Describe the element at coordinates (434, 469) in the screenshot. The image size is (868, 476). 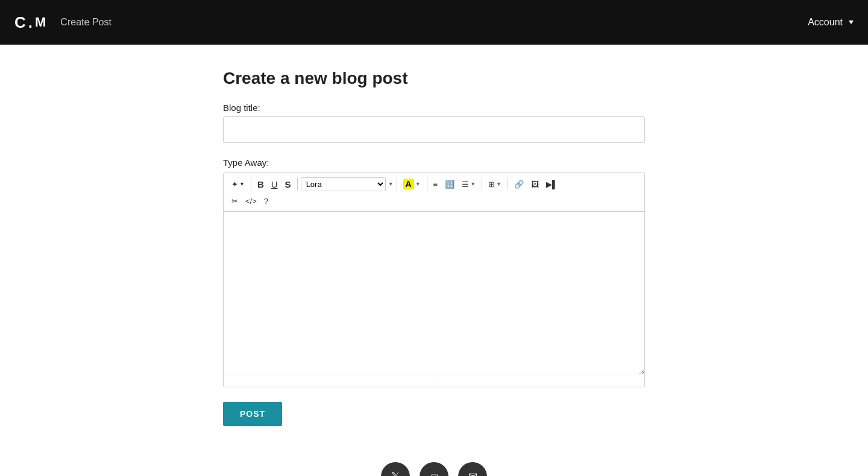
I see `footer-social: 𝕏 ◻ ✉` at that location.